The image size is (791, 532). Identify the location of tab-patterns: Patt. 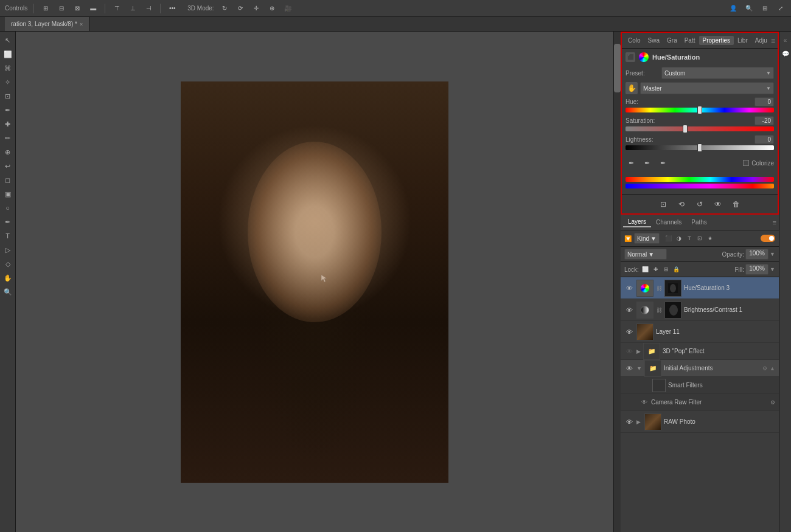
(690, 40).